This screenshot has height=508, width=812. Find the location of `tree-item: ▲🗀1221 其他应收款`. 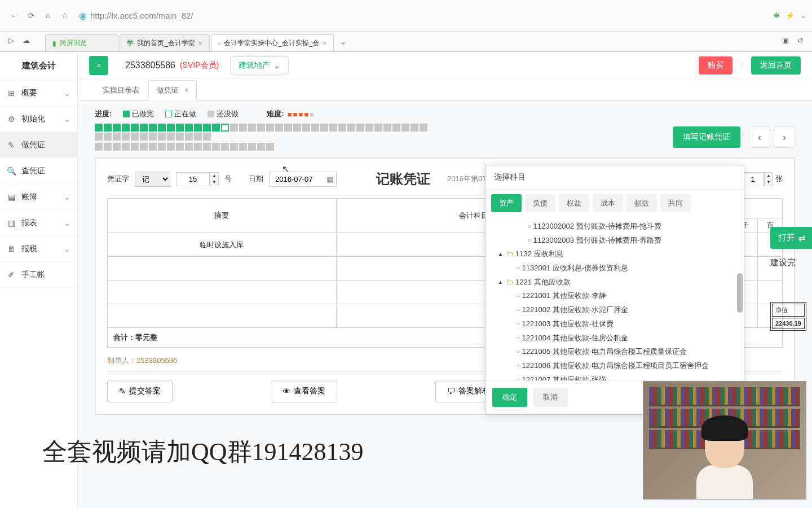

tree-item: ▲🗀1221 其他应收款 is located at coordinates (615, 282).